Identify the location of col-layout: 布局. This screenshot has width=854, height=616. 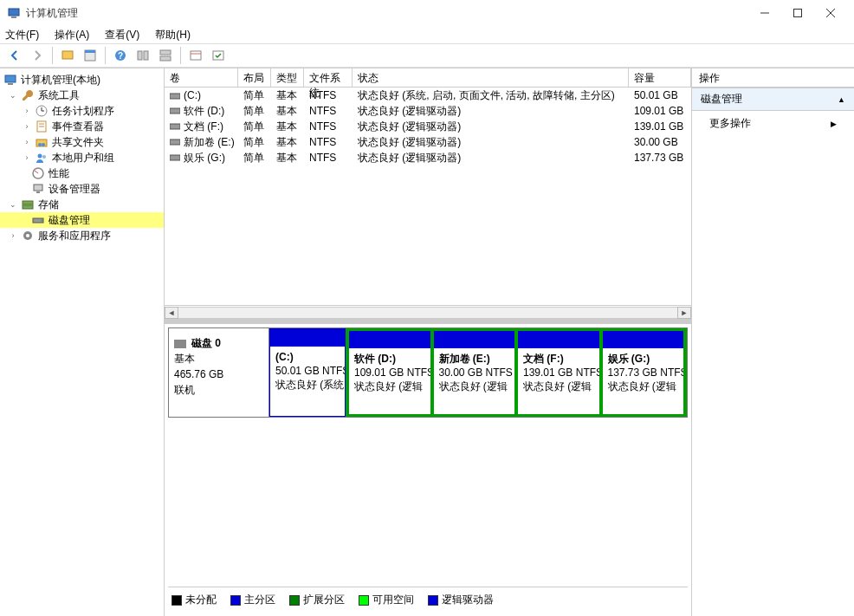
(255, 78).